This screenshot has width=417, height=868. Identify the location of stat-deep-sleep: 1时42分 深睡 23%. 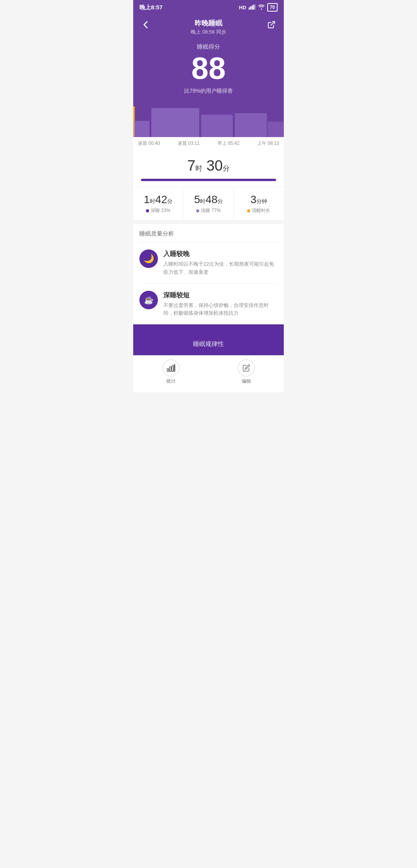
(158, 204).